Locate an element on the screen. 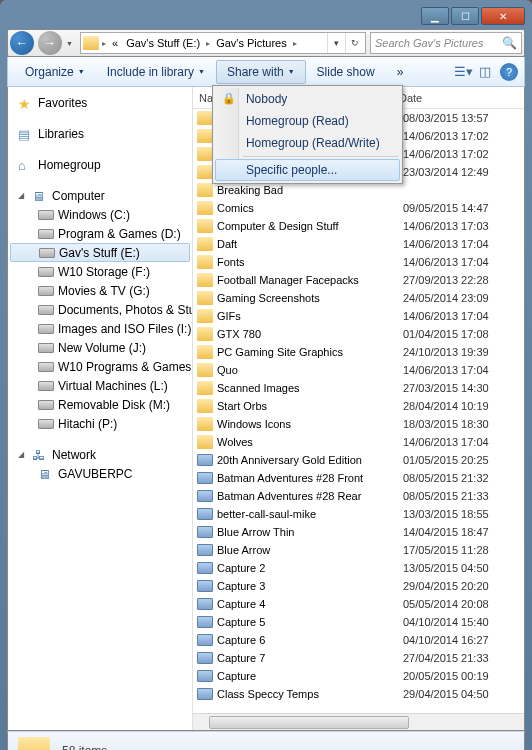 The height and width of the screenshot is (750, 532). file-date: 04/10/2014 16:27 is located at coordinates (460, 640).